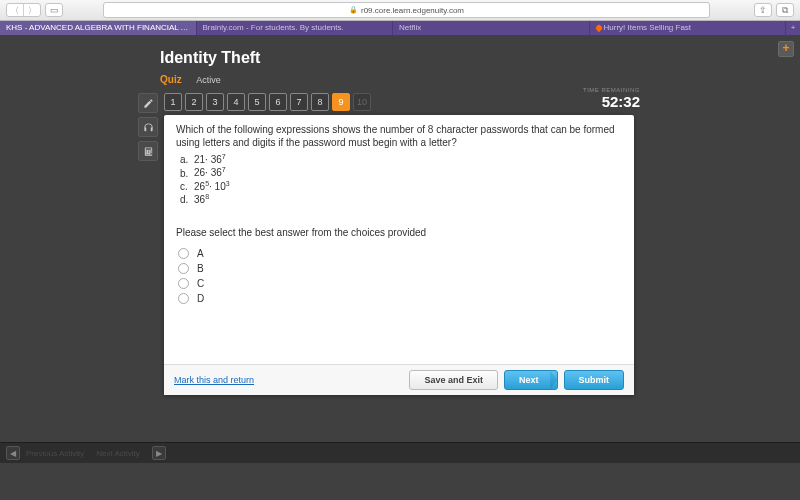 The height and width of the screenshot is (500, 800). What do you see at coordinates (98, 28) in the screenshot?
I see `tab-0: KHS - ADVANCED ALGEBRA WITH FINANCIAL AP…` at bounding box center [98, 28].